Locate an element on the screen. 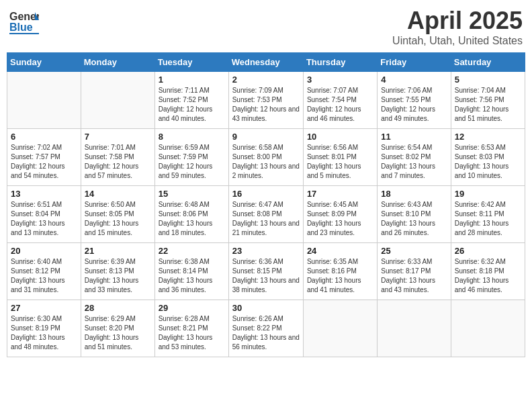 This screenshot has width=532, height=411. calendar-location: Uintah, Utah, United States is located at coordinates (457, 41).